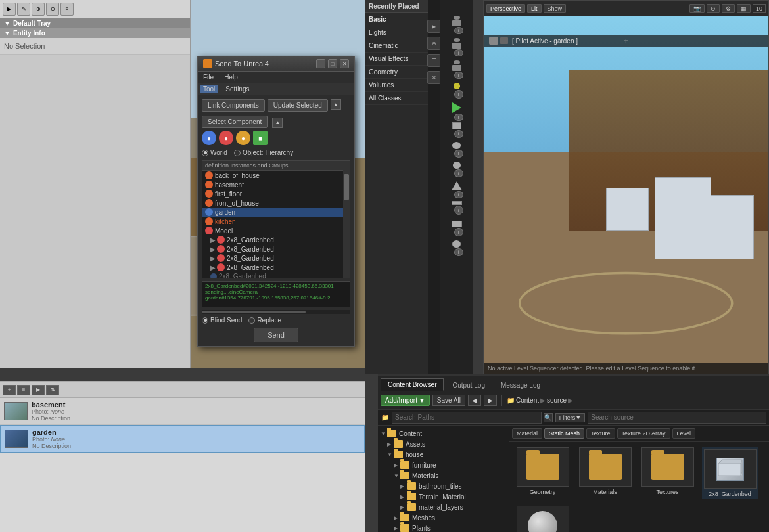 The width and height of the screenshot is (769, 532). Describe the element at coordinates (9, 390) in the screenshot. I see `scenes-add-btn: +` at that location.